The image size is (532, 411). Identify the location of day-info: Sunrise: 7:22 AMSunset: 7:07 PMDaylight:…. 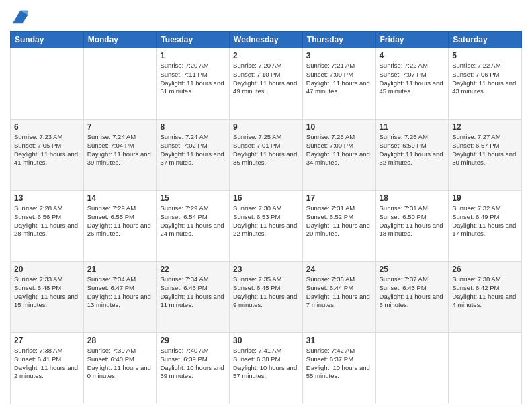
(412, 79).